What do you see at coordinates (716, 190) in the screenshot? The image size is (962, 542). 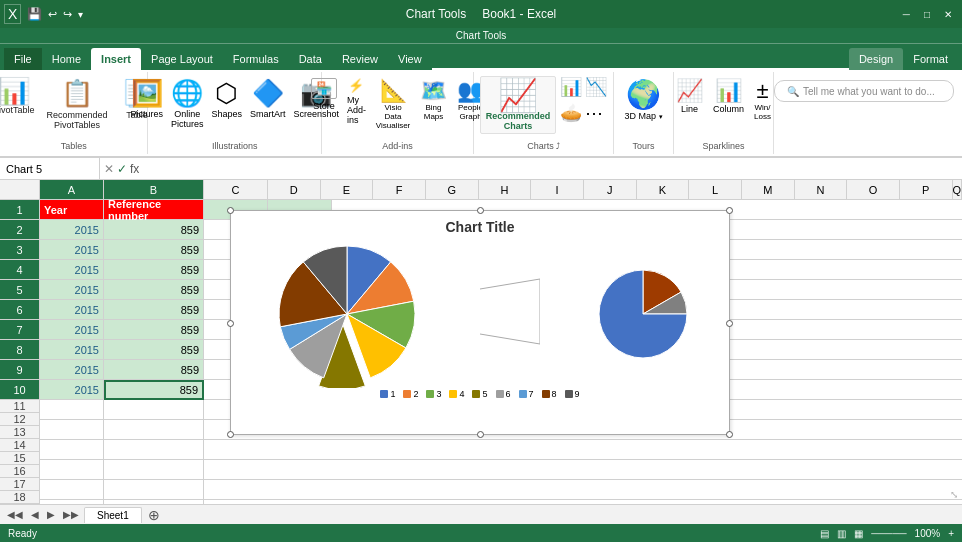 I see `col-header-l: L` at bounding box center [716, 190].